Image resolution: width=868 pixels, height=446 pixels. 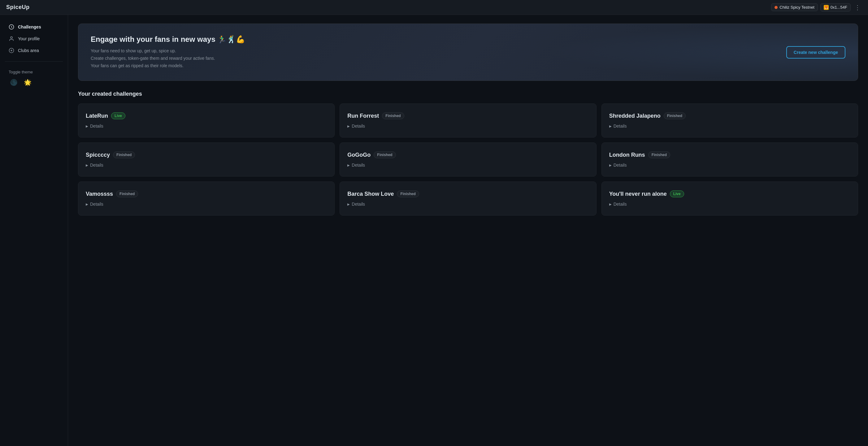 I want to click on challenge-card-header: Vamossss Finished, so click(x=206, y=194).